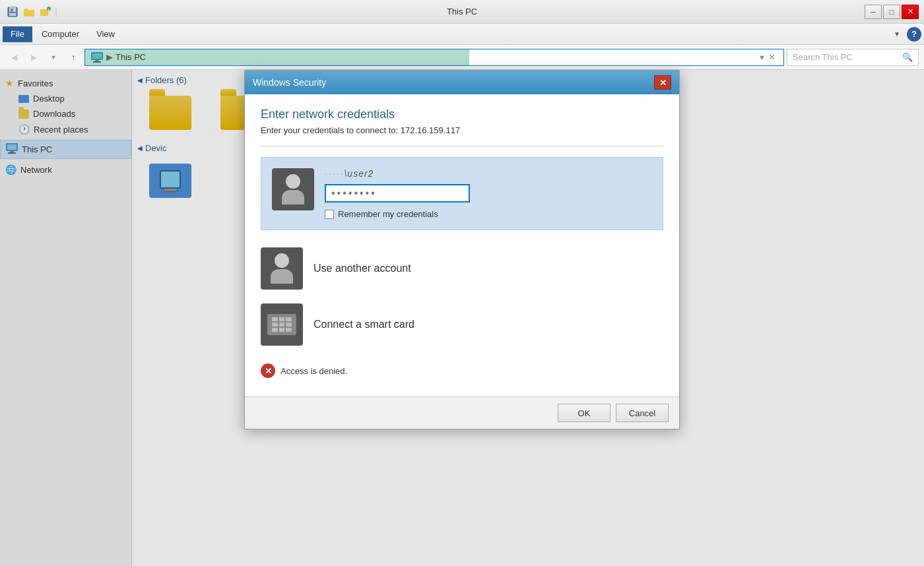 This screenshot has width=924, height=566. I want to click on window-title: This PC, so click(462, 12).